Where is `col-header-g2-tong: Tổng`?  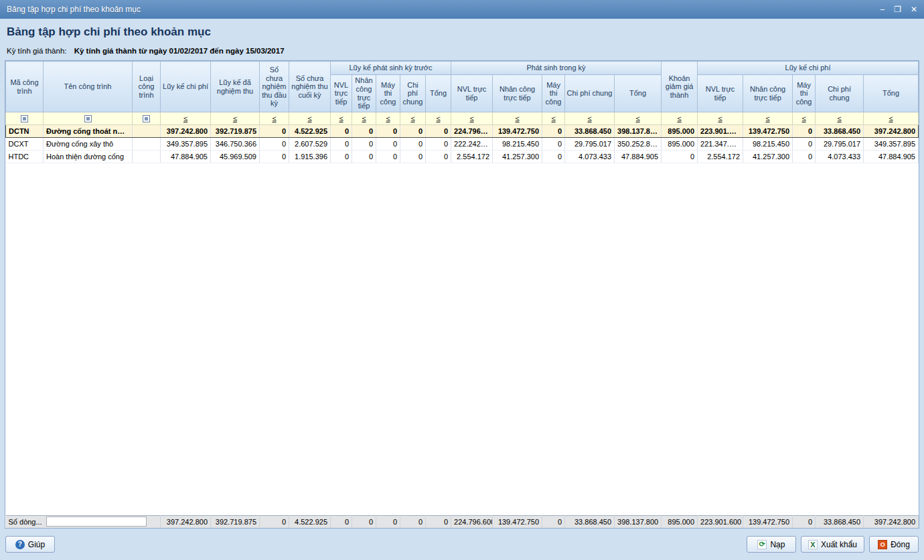
col-header-g2-tong: Tổng is located at coordinates (638, 94).